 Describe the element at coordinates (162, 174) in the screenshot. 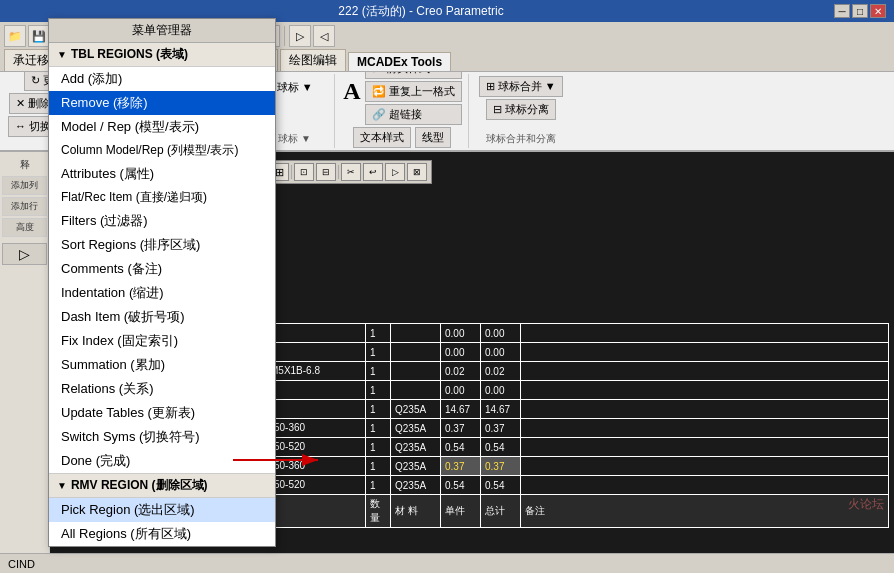

I see `menu-item-attributes: Attributes (属性)` at that location.